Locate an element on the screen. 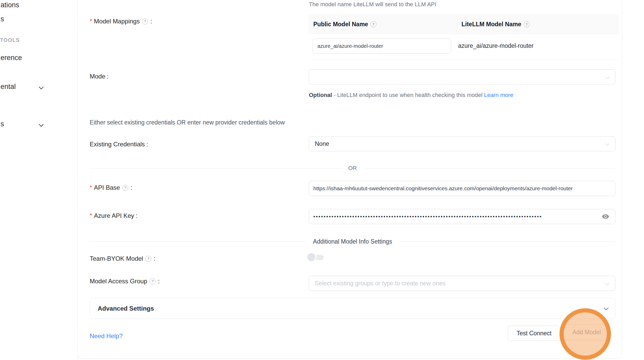 This screenshot has height=360, width=644. need-help-link: Need Help? is located at coordinates (106, 336).